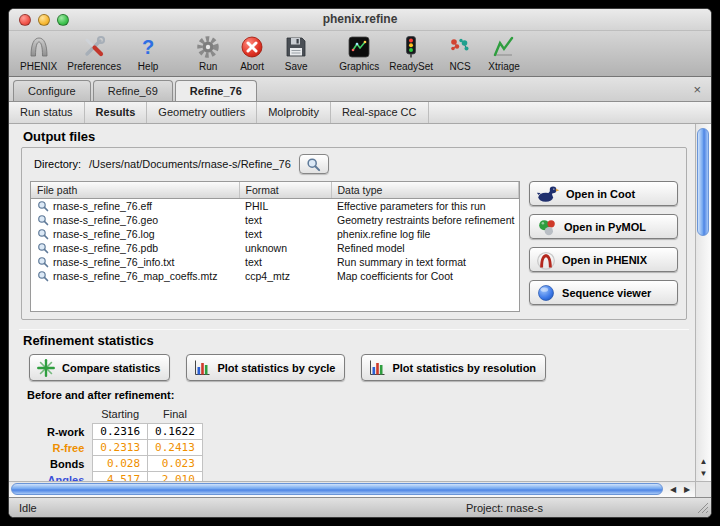  Describe the element at coordinates (25, 20) in the screenshot. I see `close-window-button` at that location.